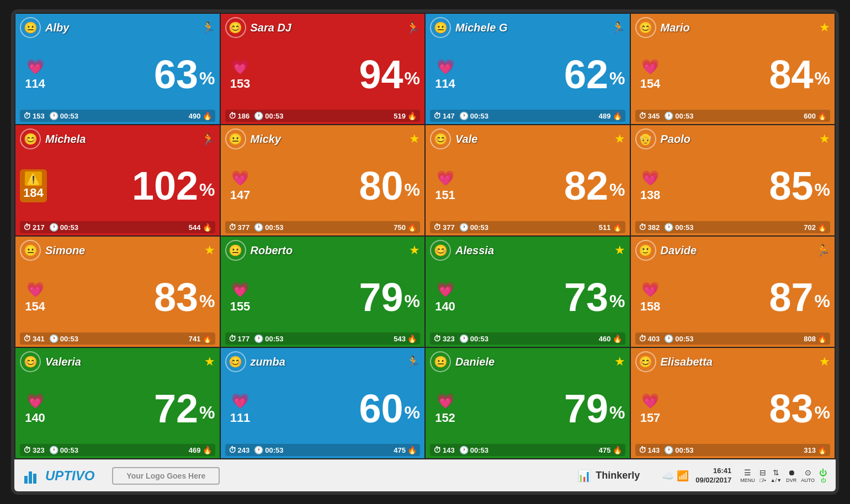  Describe the element at coordinates (528, 69) in the screenshot. I see `card-michele-g: 😐 Michele G 🏃 💗 114 62 % ⏱ 147 🕐 00:53` at that location.